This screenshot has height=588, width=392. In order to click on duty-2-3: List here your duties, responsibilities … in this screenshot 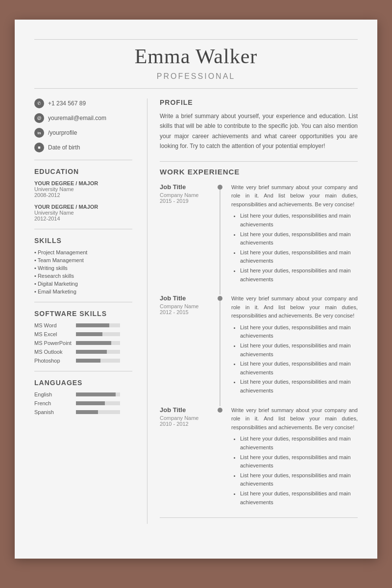, I will do `click(299, 368)`.